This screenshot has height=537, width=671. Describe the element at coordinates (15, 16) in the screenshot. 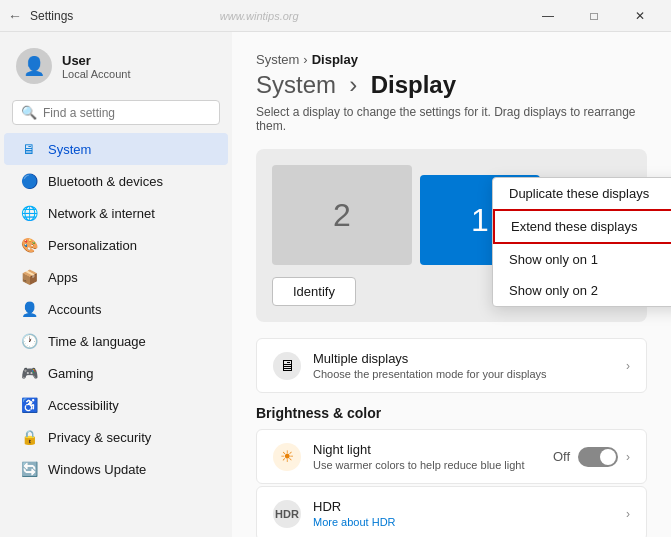

I see `back-icon: ←` at that location.